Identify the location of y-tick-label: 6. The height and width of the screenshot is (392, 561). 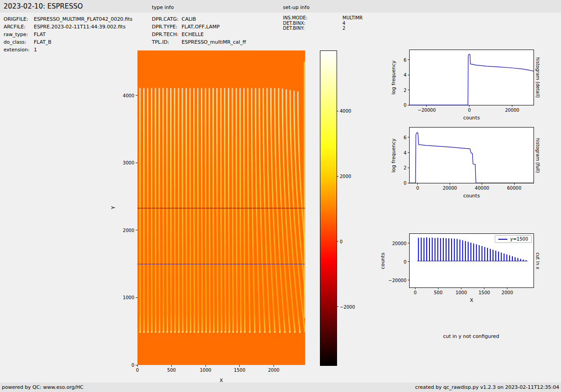
(405, 59).